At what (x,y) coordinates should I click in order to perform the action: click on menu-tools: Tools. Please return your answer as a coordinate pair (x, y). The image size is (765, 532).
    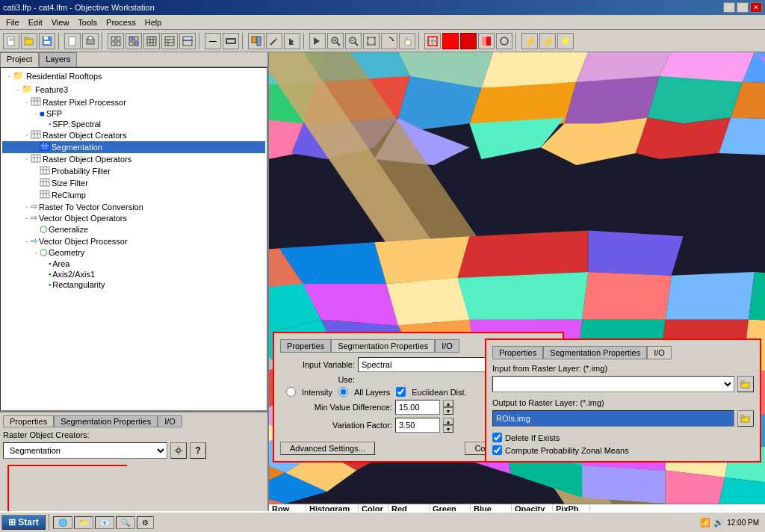
    Looking at the image, I should click on (87, 22).